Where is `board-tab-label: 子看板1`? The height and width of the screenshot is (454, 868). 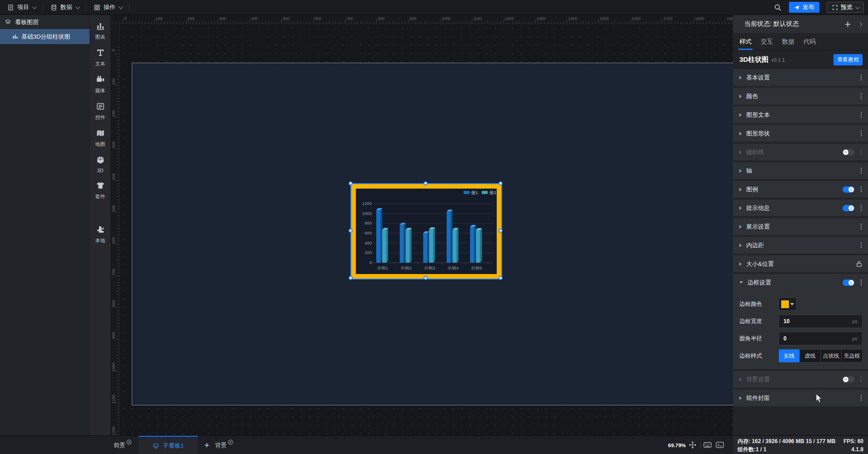
board-tab-label: 子看板1 is located at coordinates (173, 446).